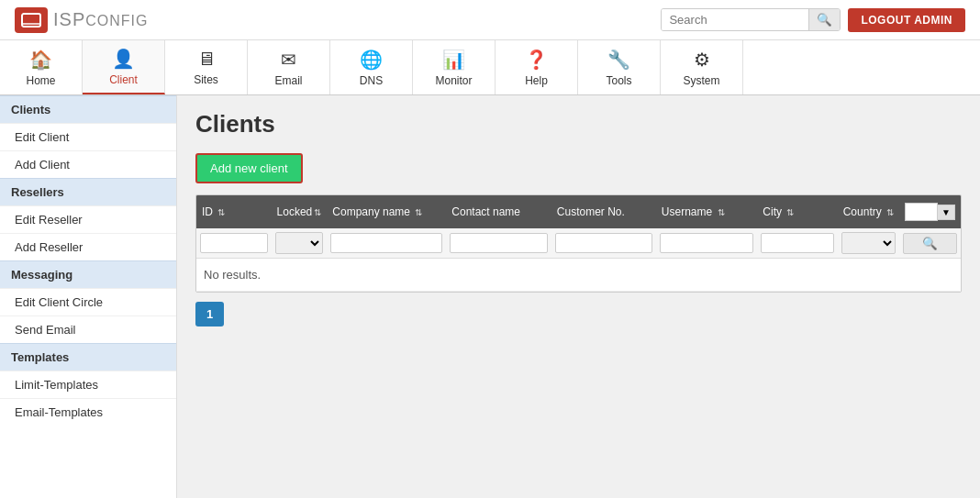 The image size is (980, 498). Describe the element at coordinates (88, 384) in the screenshot. I see `sidebar-item-limit-templates: Limit-Templates` at that location.